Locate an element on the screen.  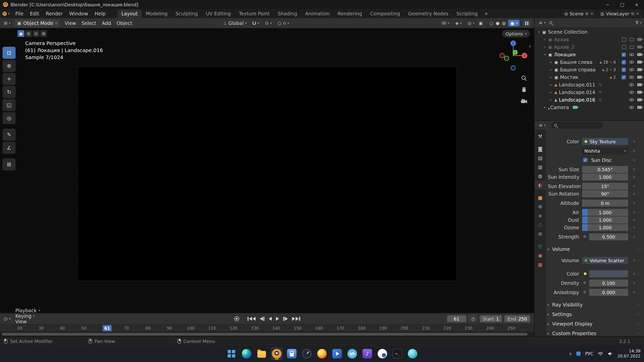
close-button: × is located at coordinates (637, 5).